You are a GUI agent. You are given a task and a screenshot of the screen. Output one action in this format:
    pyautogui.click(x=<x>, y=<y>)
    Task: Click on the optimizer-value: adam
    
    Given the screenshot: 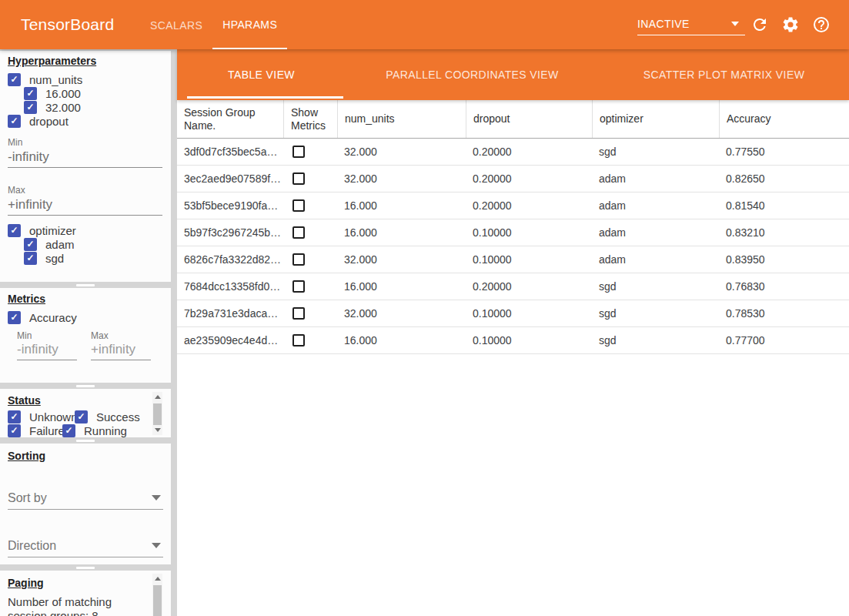 What is the action you would take?
    pyautogui.click(x=656, y=179)
    